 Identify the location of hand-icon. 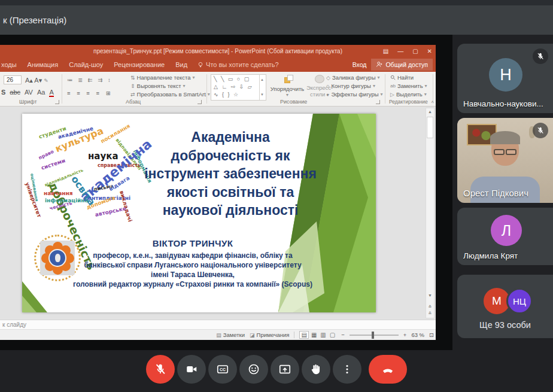
(316, 369).